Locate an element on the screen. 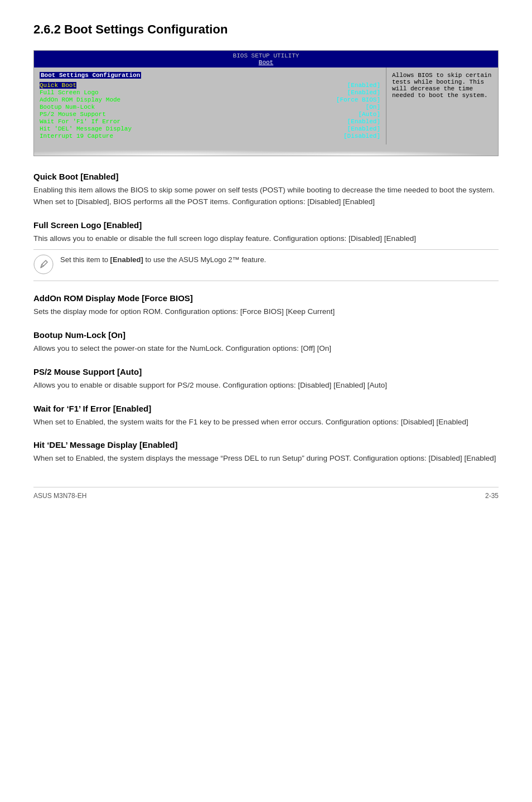  section-heading: AddOn ROM Display Mode [Force BIOS] is located at coordinates (266, 298).